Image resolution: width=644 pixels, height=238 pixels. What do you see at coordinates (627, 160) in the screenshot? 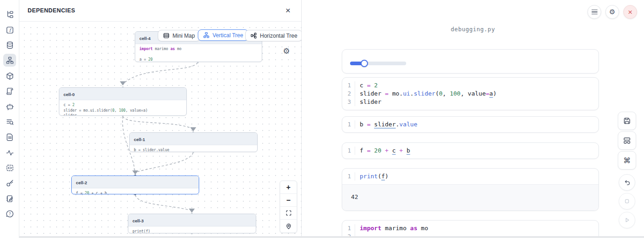
I see `keyboard-shortcuts-button: ⌘` at bounding box center [627, 160].